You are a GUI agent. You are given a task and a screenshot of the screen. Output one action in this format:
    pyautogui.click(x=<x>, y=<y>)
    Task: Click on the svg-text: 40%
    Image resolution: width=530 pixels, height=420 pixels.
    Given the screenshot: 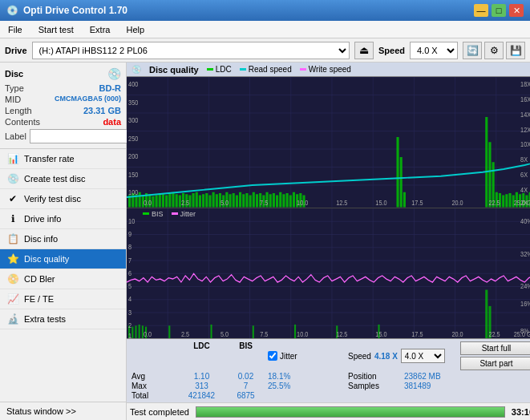 What is the action you would take?
    pyautogui.click(x=525, y=221)
    